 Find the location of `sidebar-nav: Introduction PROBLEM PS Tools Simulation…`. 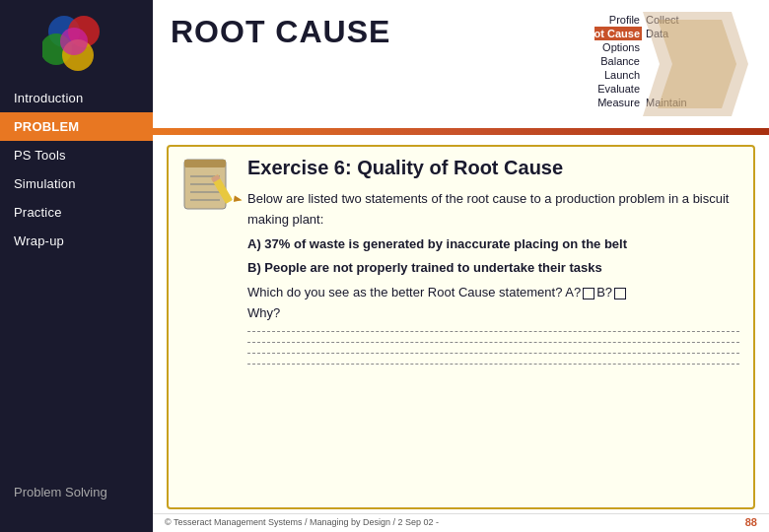

sidebar-nav: Introduction PROBLEM PS Tools Simulation… is located at coordinates (77, 169).